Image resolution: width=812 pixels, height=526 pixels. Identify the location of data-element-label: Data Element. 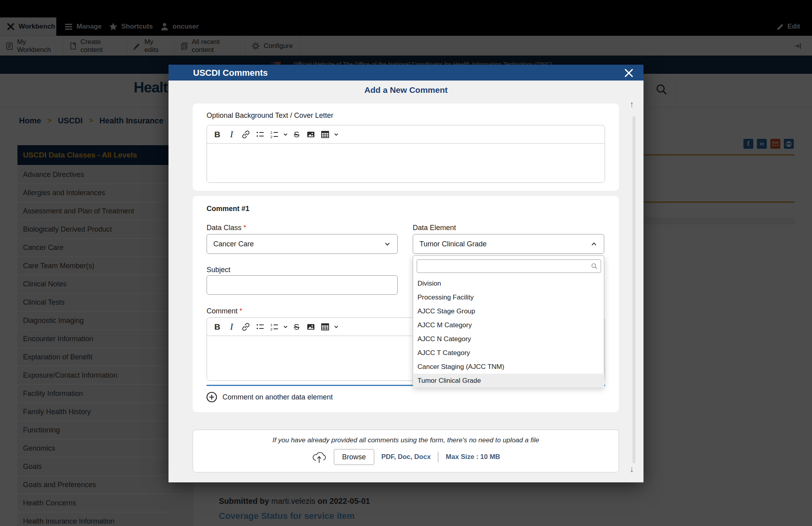
(435, 228).